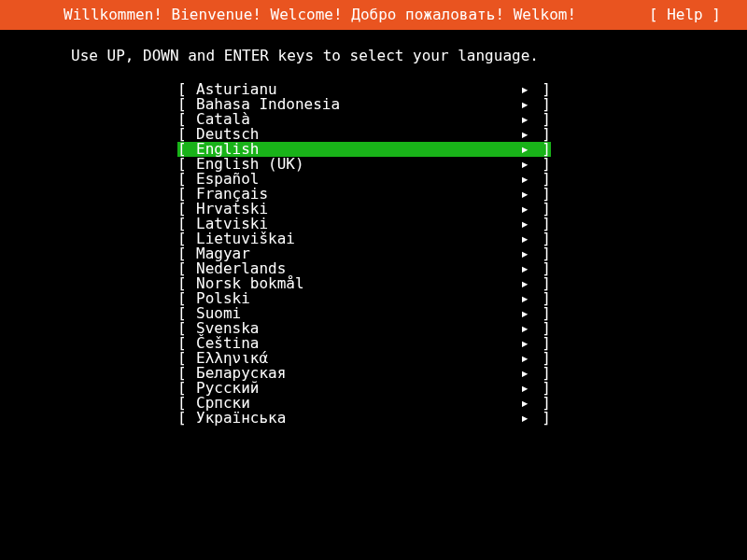  I want to click on submenu-arrow-icon: ▸, so click(525, 418).